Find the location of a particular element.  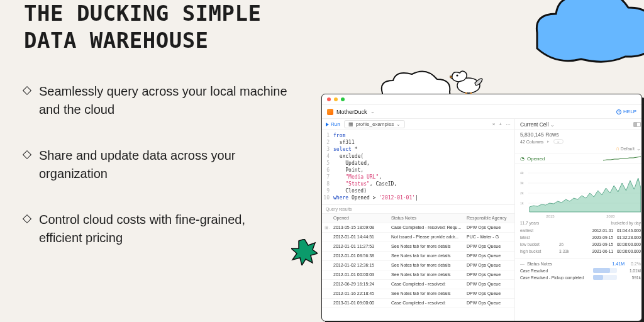

row-count: 5,830,145 Rows is located at coordinates (580, 135).